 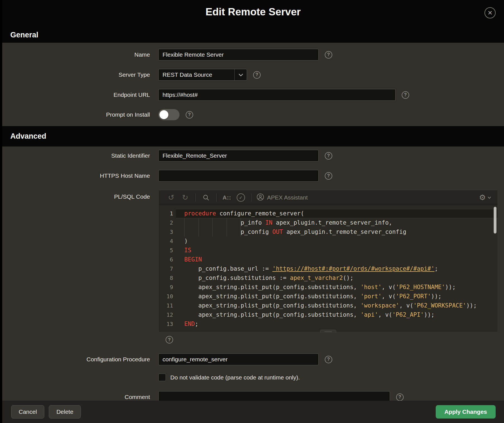 I want to click on dialog-header: Edit Remote Server × General, so click(x=253, y=21).